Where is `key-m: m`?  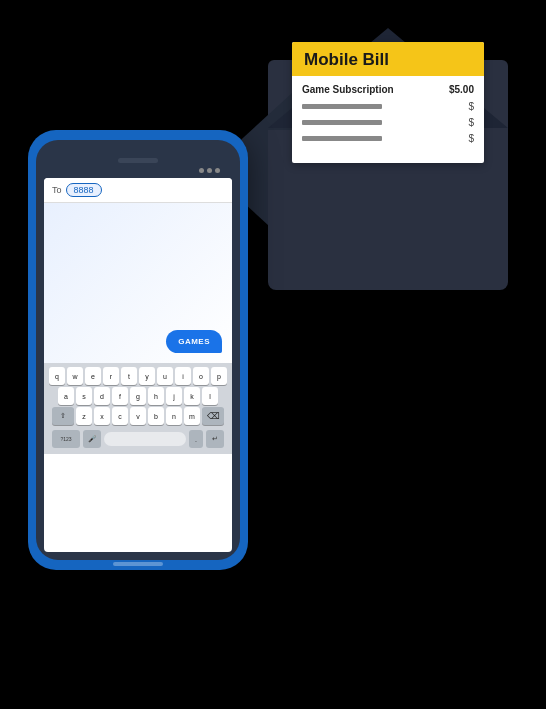 key-m: m is located at coordinates (192, 416).